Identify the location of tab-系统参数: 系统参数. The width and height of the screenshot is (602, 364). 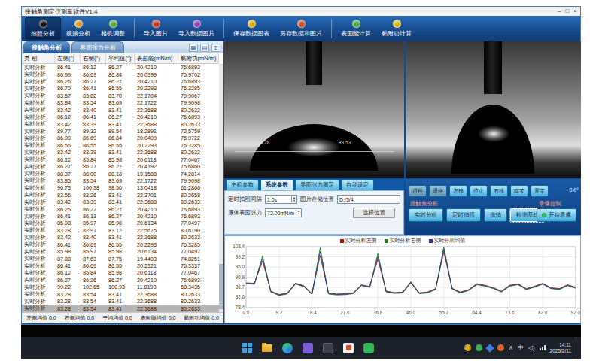
(277, 185).